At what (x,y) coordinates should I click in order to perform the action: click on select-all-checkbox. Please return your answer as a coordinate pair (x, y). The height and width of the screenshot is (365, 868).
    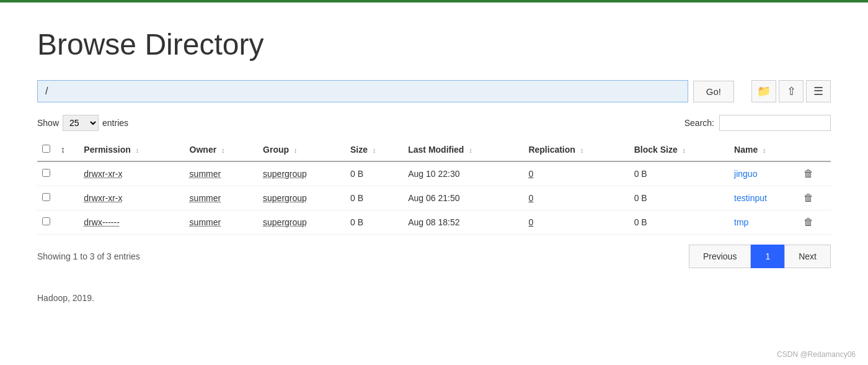
    Looking at the image, I should click on (46, 149).